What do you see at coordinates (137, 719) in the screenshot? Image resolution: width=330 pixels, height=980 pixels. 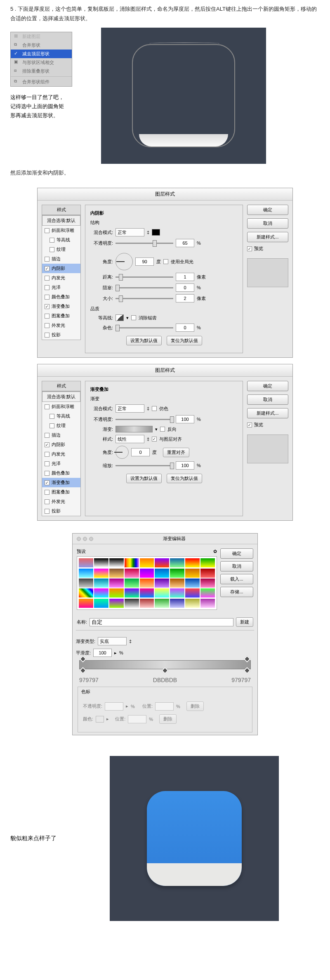 I see `stop-color-pos-input` at bounding box center [137, 719].